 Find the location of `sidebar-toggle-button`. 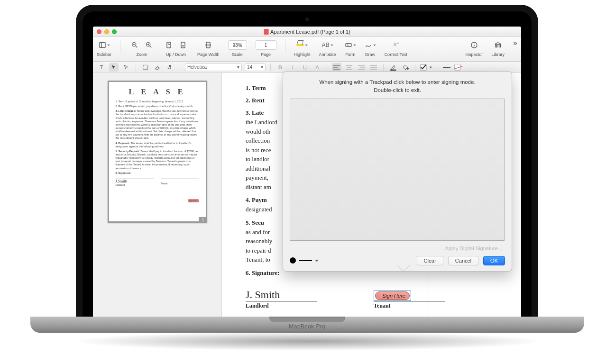

sidebar-toggle-button is located at coordinates (104, 45).